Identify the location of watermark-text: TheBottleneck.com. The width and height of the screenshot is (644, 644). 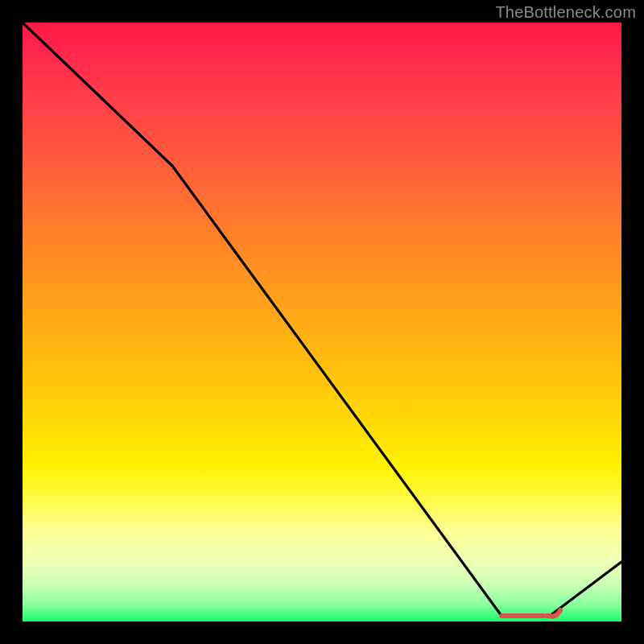
(565, 13).